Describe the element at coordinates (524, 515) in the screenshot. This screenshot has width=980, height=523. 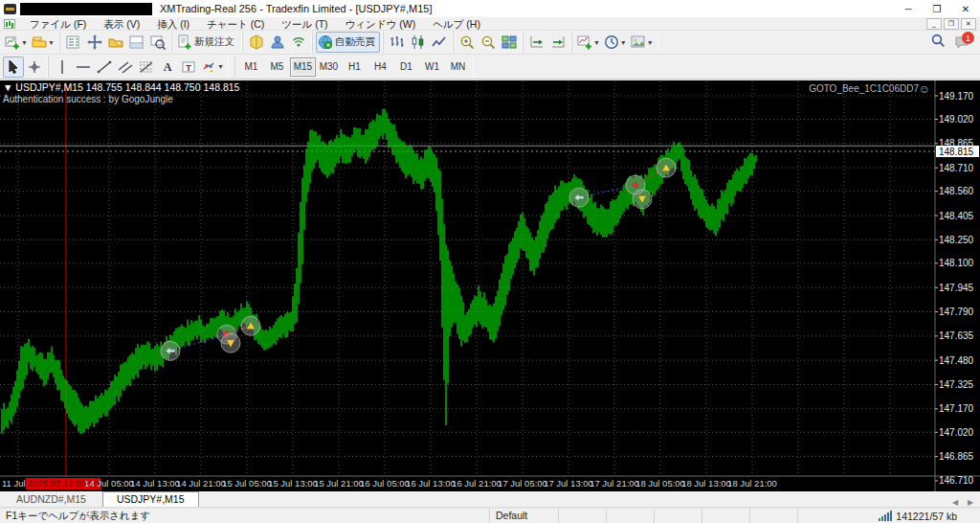
I see `status-profile: Default` at that location.